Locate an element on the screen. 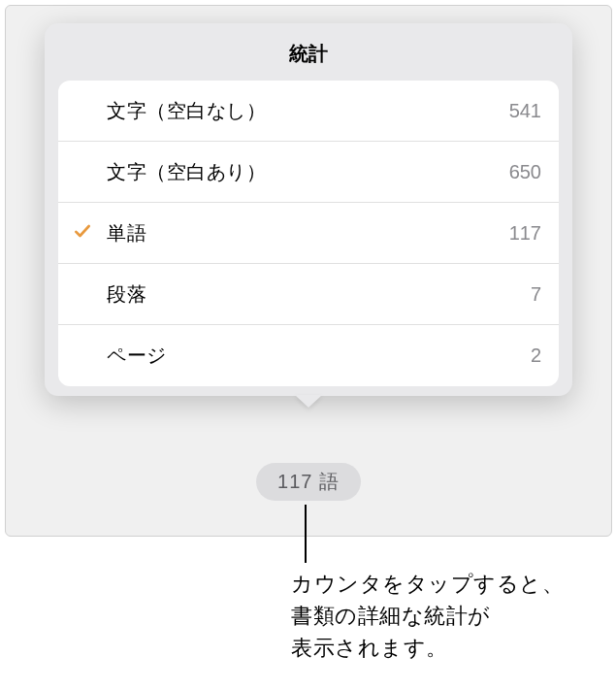  callout-line-2: 書類の詳細な統計が is located at coordinates (427, 615).